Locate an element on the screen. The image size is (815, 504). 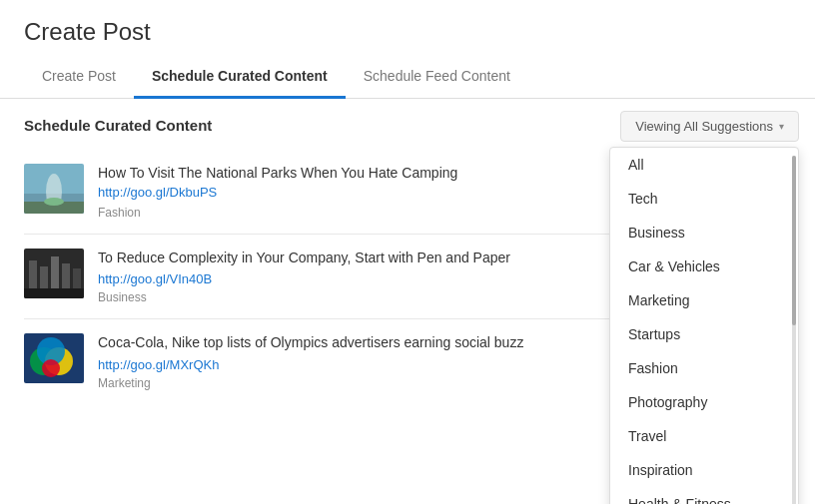
tab-schedule-feed: Schedule Feed Content is located at coordinates (437, 78).